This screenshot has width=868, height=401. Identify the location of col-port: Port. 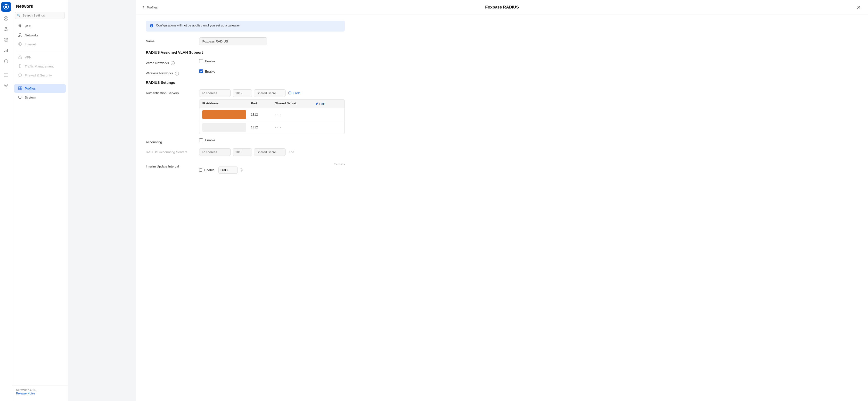
(263, 104).